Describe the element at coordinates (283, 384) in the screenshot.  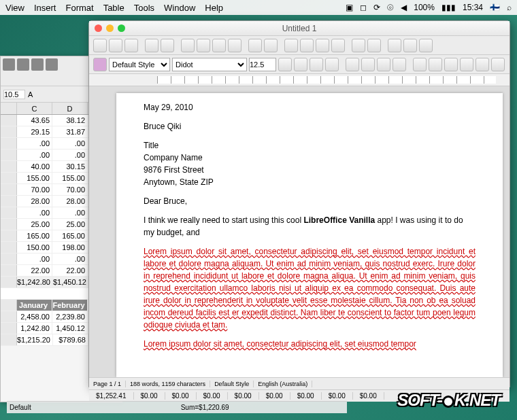
I see `status-lang: English (Australia)` at that location.